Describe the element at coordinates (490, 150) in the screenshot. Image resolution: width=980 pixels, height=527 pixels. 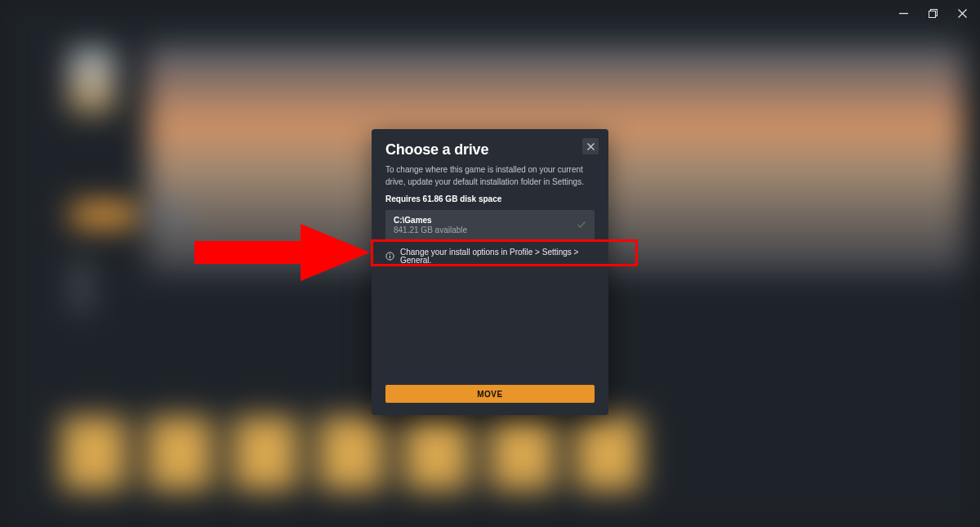
I see `dialog-title: Choose a drive` at that location.